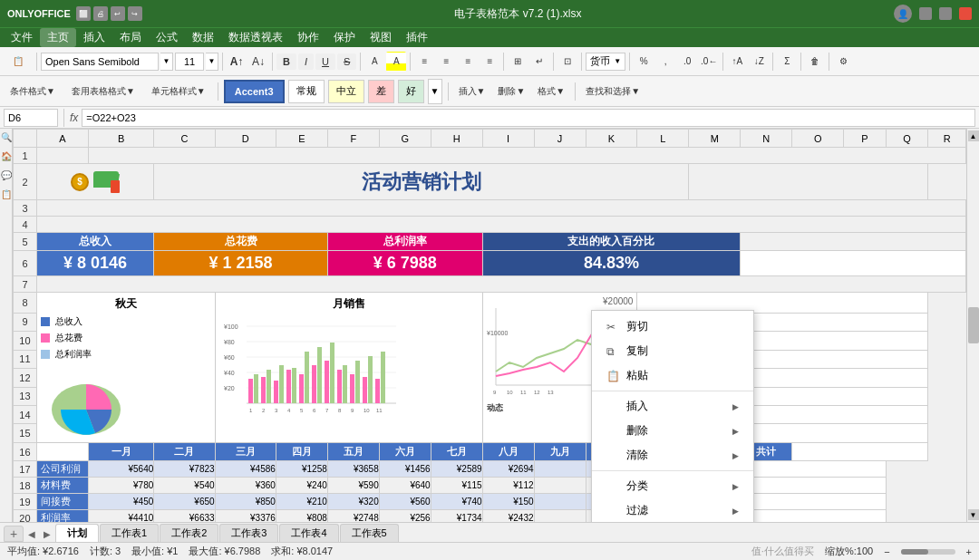  What do you see at coordinates (551, 92) in the screenshot?
I see `format-cell-button: 格式▼` at bounding box center [551, 92].